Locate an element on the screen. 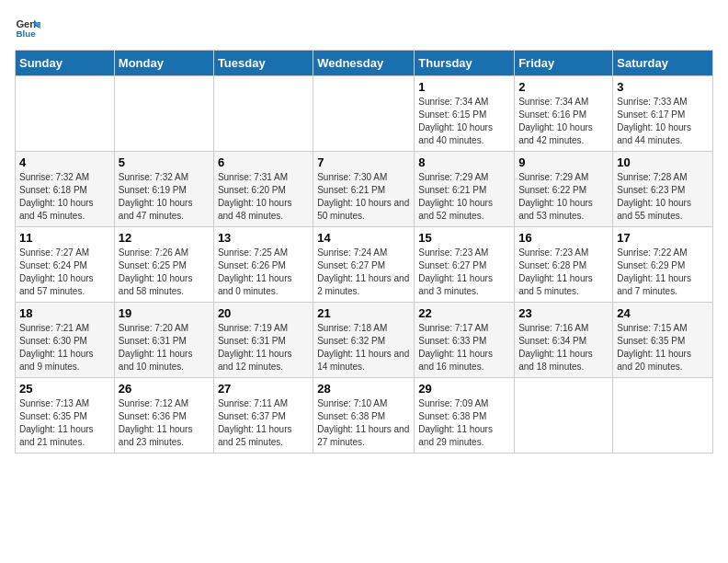  day-number: 2 is located at coordinates (563, 86).